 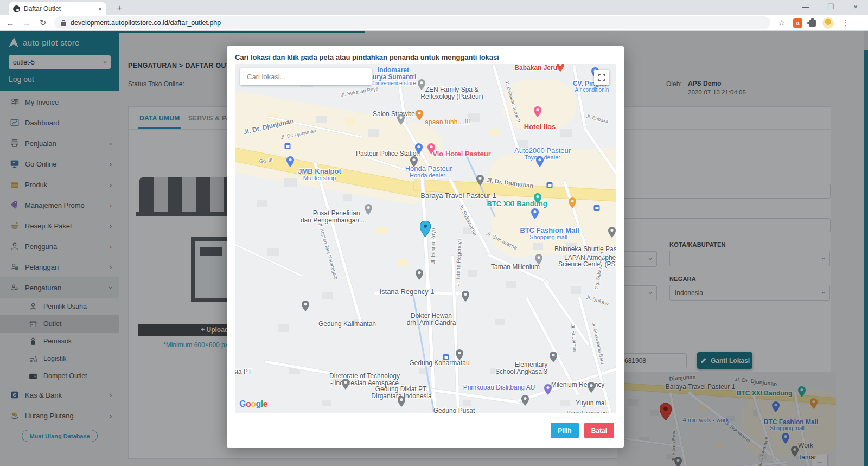 What do you see at coordinates (596, 355) in the screenshot?
I see `map-road` at bounding box center [596, 355].